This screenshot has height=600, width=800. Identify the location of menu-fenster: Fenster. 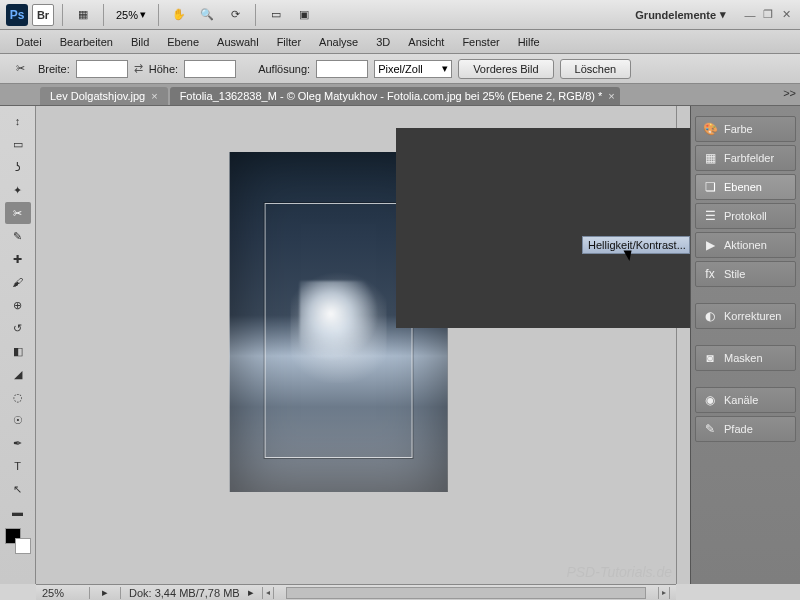
(480, 42).